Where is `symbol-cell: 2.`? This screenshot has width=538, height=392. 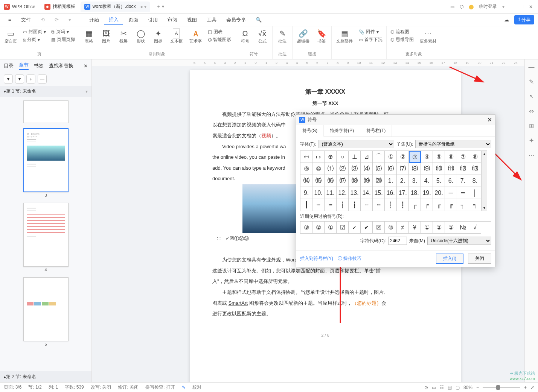
symbol-cell: 2. is located at coordinates (403, 181).